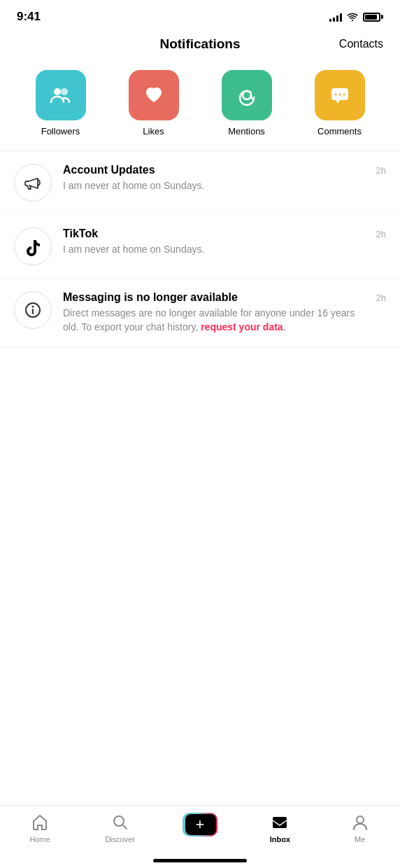  What do you see at coordinates (214, 186) in the screenshot?
I see `account-updates-body: I am never at home on Sundays.` at bounding box center [214, 186].